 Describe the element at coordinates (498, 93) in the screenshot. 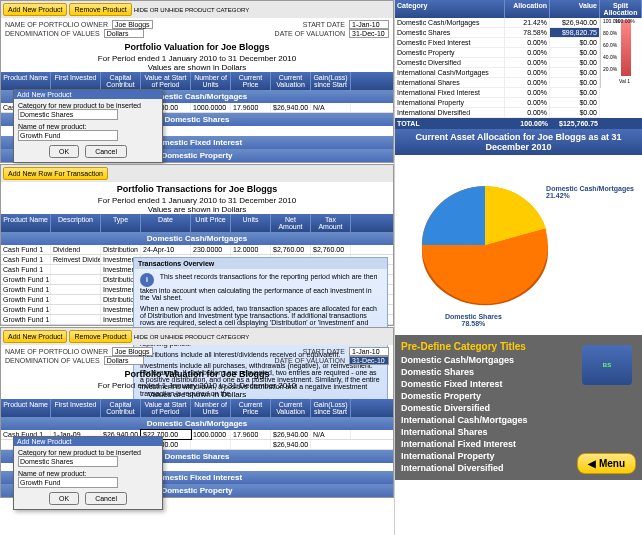

I see `alloc-row: International Fixed Interest0.00%$0.00` at that location.